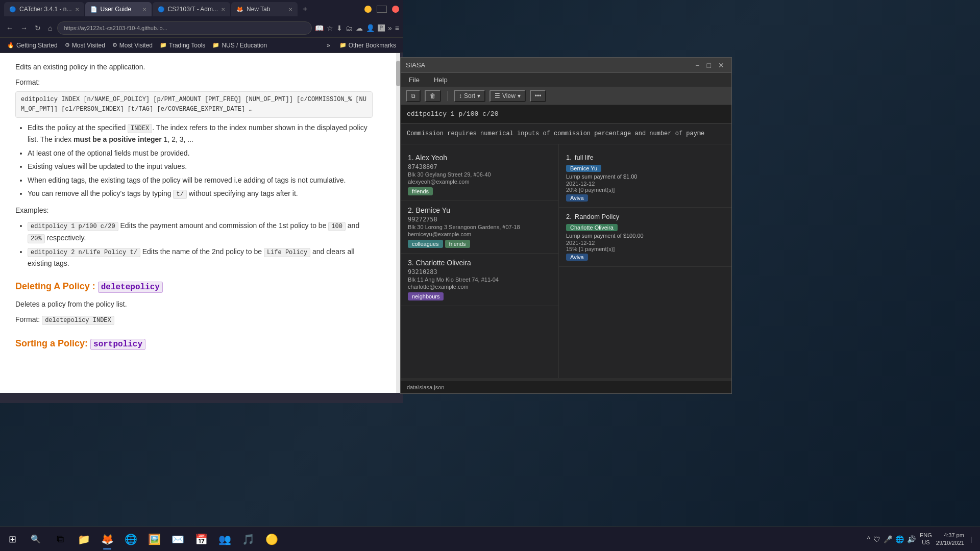 The height and width of the screenshot is (551, 980). I want to click on policy-1-provider-tag: Aviva, so click(577, 198).